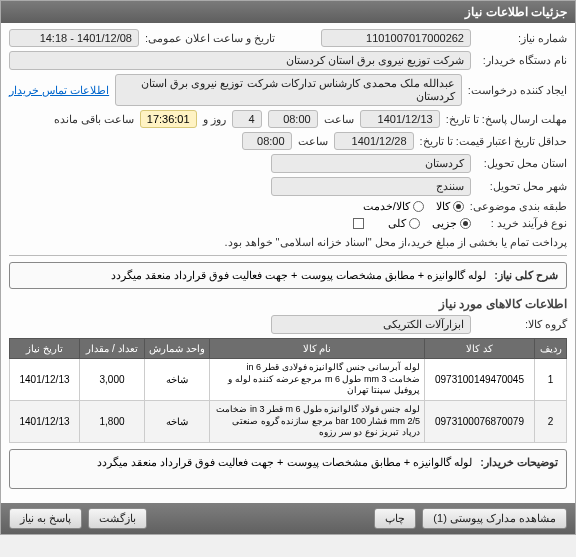 Image resolution: width=576 pixels, height=557 pixels. I want to click on cell-qty: 3,000, so click(112, 380).